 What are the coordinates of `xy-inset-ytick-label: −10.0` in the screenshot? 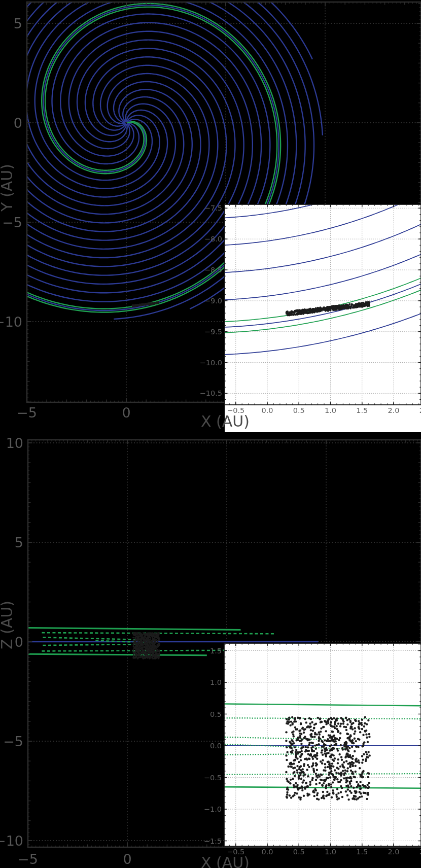 It's located at (211, 362).